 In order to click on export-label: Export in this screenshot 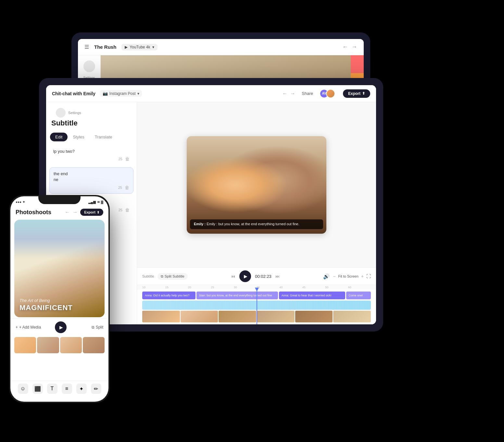, I will do `click(354, 94)`.